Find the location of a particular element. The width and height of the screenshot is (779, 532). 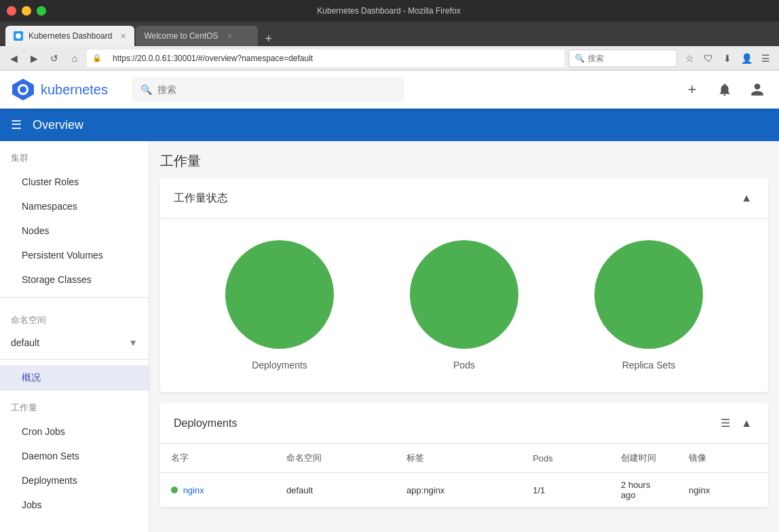

menu-button: ☰ is located at coordinates (765, 58).